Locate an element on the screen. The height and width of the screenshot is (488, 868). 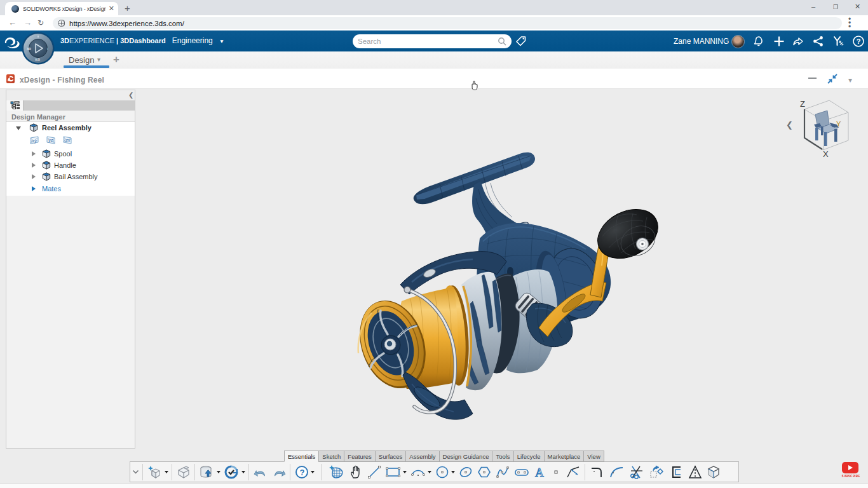
tree-row-spool: Spool is located at coordinates (71, 154).